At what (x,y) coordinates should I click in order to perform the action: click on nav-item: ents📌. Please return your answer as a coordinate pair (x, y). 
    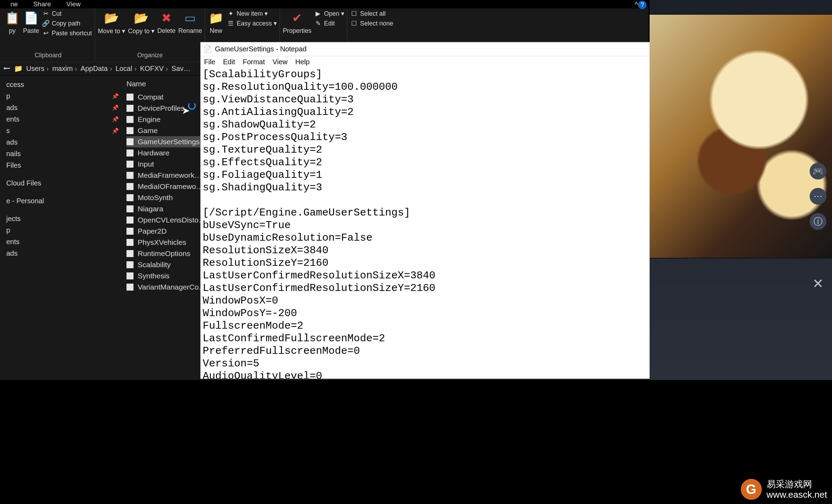
    Looking at the image, I should click on (61, 119).